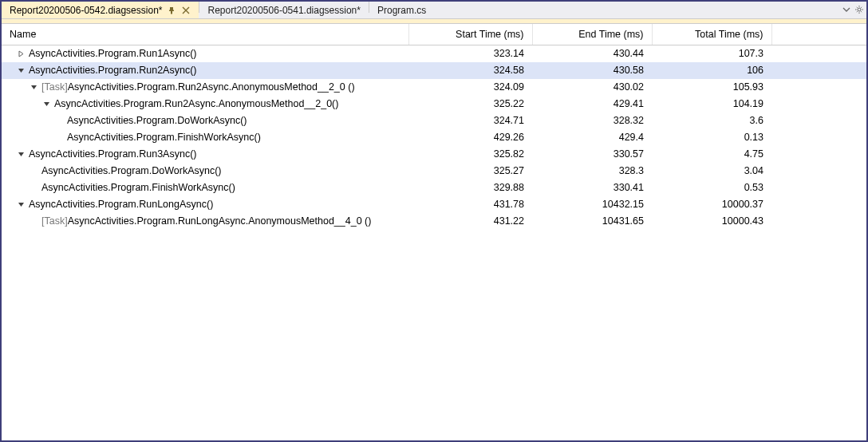 This screenshot has height=442, width=868. Describe the element at coordinates (712, 155) in the screenshot. I see `cell-total: 4.75` at that location.